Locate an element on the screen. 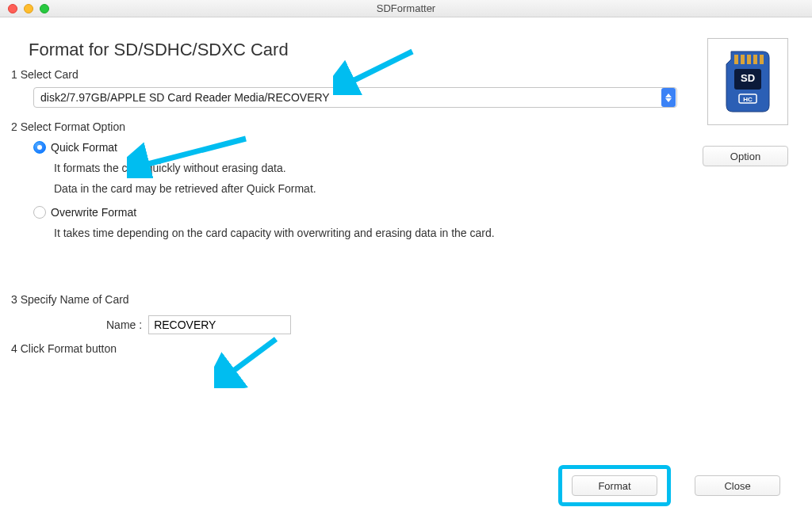 Image resolution: width=812 pixels, height=530 pixels. quick-format-desc-2: Data in the card may be retrieved after … is located at coordinates (421, 189).